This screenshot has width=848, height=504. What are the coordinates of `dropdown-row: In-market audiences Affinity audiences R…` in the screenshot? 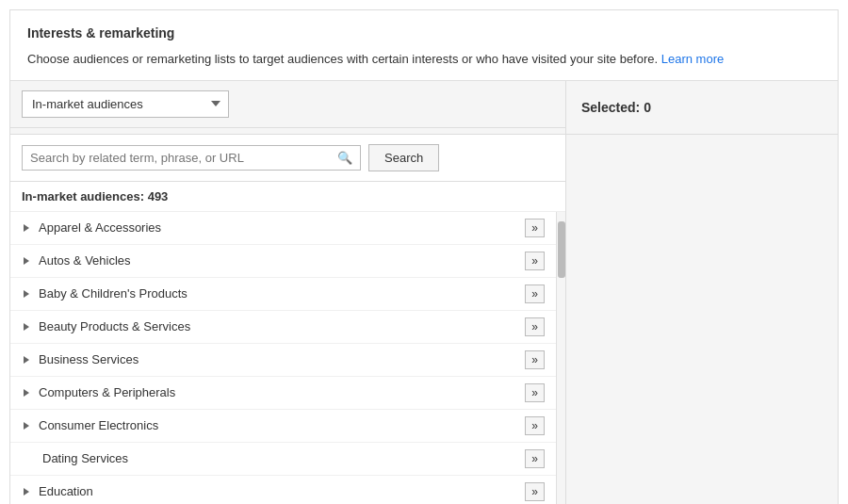 It's located at (288, 105).